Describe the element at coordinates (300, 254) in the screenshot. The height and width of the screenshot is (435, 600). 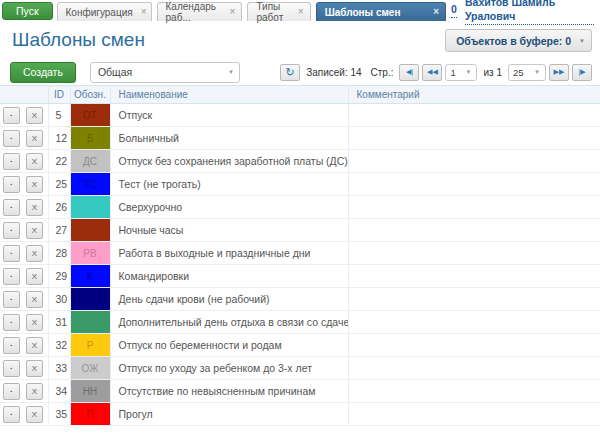
I see `table-row: ▪ X 28 РВ Работа в выходные и праздничны…` at that location.